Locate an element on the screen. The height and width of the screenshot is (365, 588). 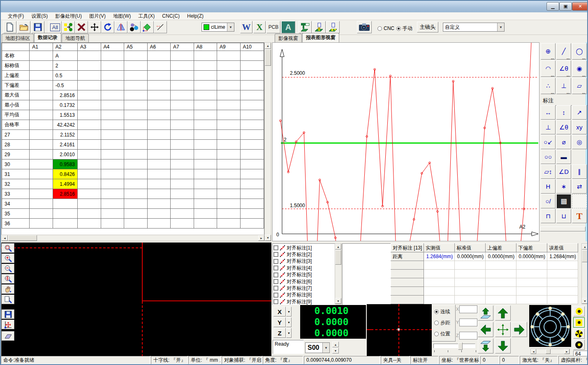
annotation-scroll-thumb is located at coordinates (338, 257).